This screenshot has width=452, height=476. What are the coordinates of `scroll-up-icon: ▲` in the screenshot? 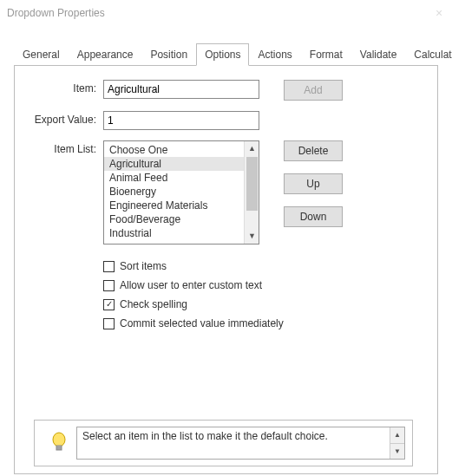 It's located at (252, 149).